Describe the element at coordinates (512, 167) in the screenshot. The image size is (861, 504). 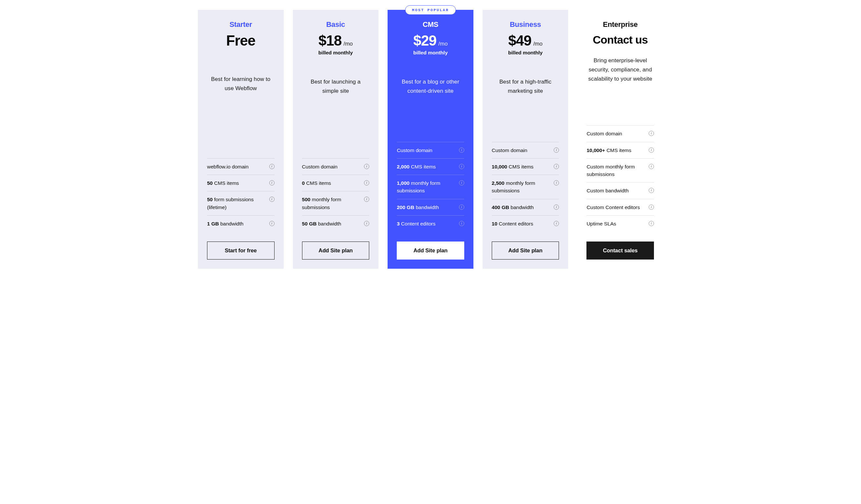
I see `feature-text: 10,000 CMS items` at that location.